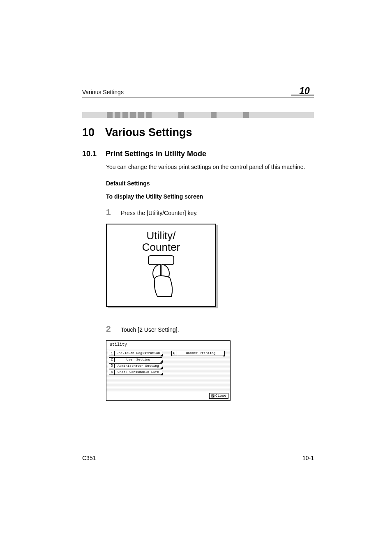 The height and width of the screenshot is (555, 392). What do you see at coordinates (90, 154) in the screenshot?
I see `section-number: 10.1` at bounding box center [90, 154].